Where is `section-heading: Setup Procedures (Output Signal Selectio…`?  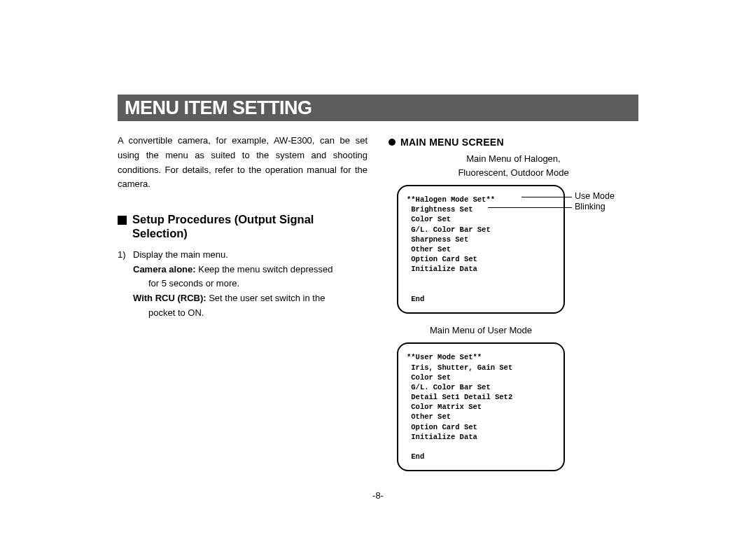
section-heading: Setup Procedures (Output Signal Selectio… is located at coordinates (250, 227).